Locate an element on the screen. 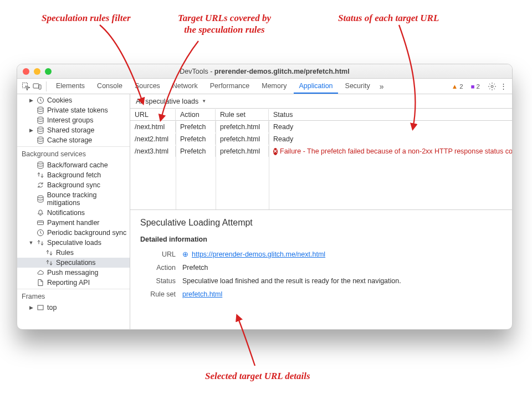  sidebar-item-speculations: Speculations is located at coordinates (73, 263).